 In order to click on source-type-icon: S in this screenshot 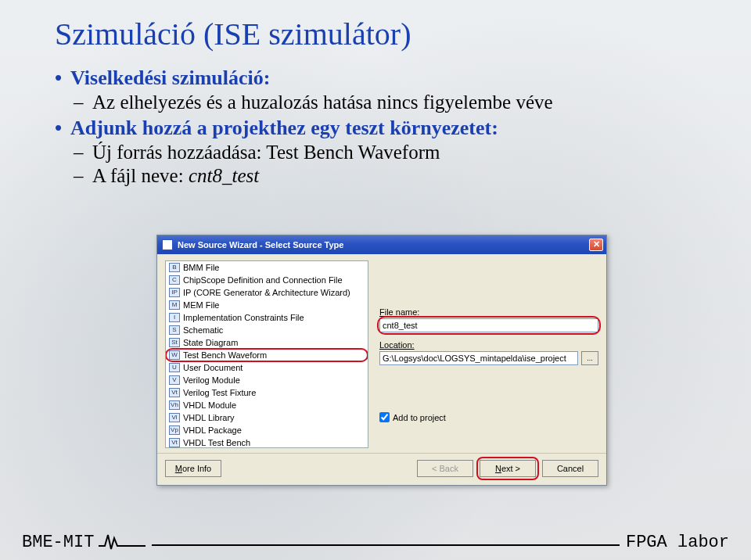, I will do `click(174, 330)`.